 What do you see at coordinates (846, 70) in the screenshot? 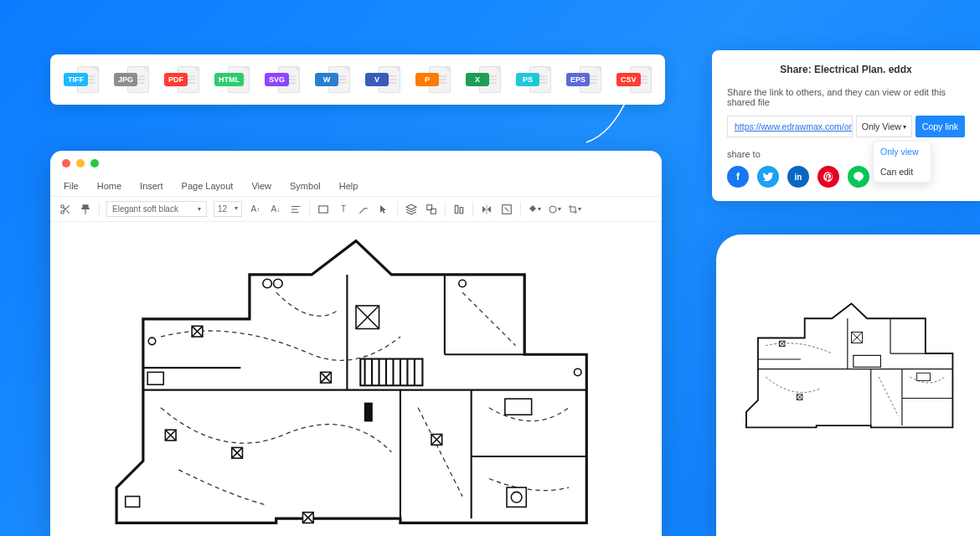
I see `share-title: Share: Electrical Plan. eddx` at bounding box center [846, 70].